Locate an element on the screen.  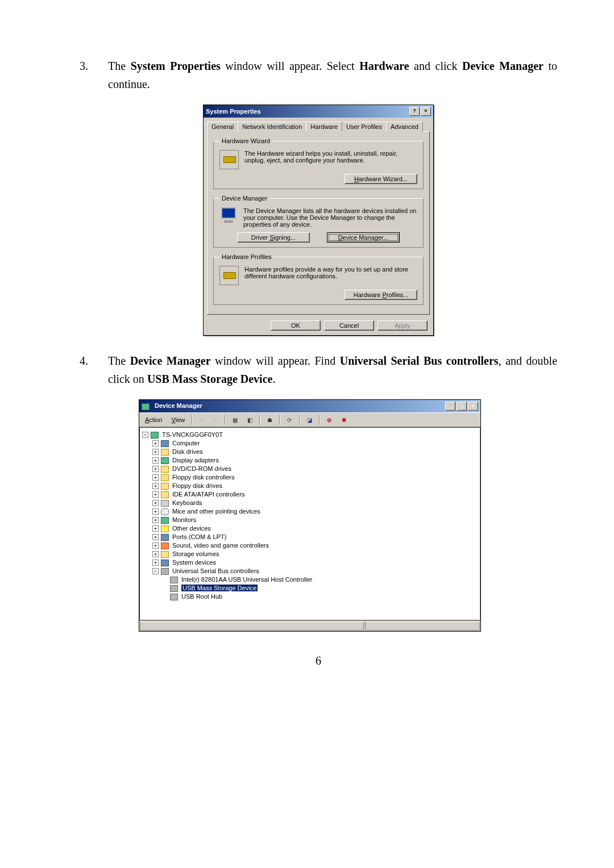
ok-button: OK is located at coordinates (296, 326).